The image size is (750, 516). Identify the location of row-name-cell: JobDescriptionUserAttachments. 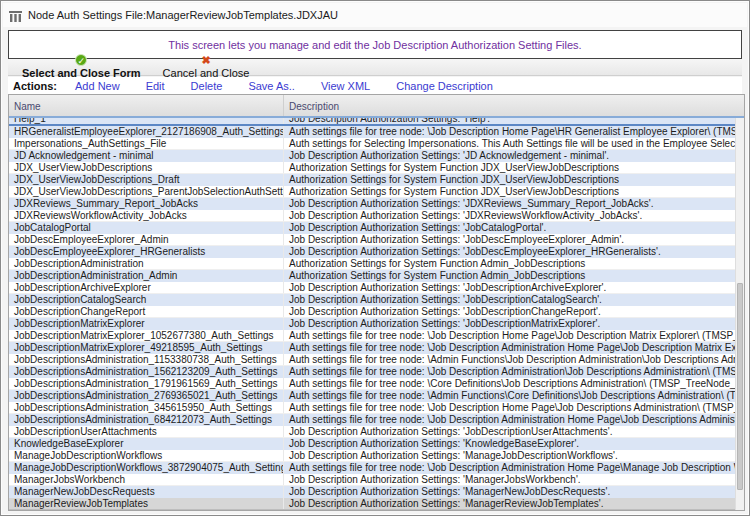
(146, 432).